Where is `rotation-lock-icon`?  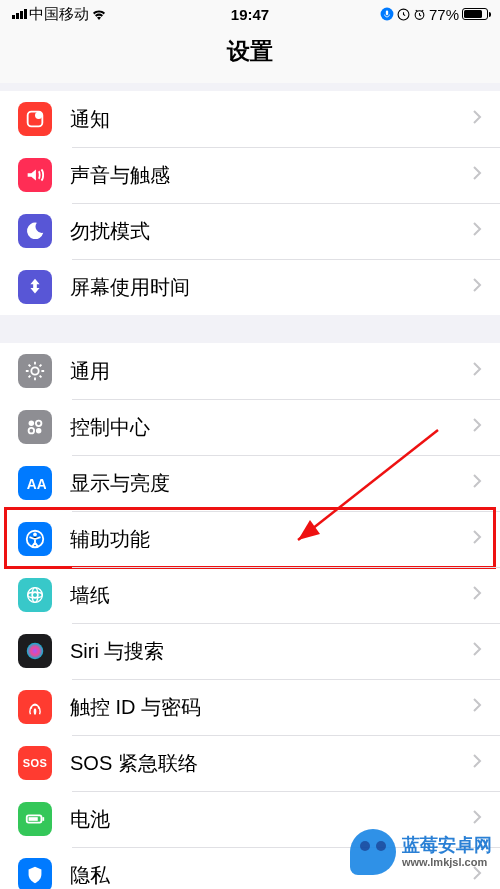 rotation-lock-icon is located at coordinates (404, 14).